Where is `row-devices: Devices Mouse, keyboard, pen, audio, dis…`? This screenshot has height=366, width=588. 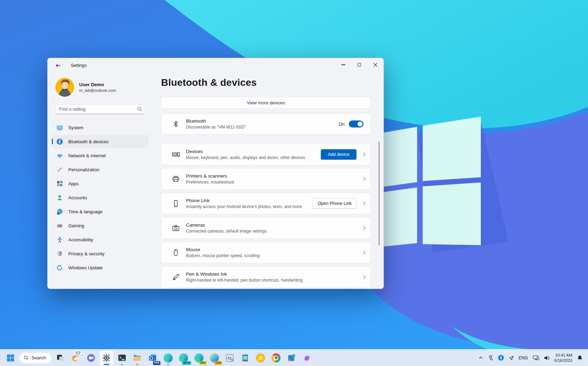
row-devices: Devices Mouse, keyboard, pen, audio, dis… is located at coordinates (266, 154).